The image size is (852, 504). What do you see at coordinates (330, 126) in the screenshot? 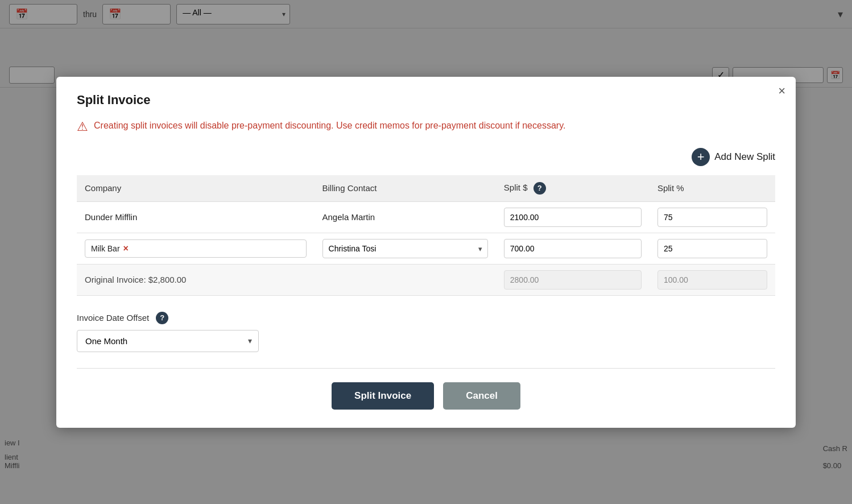
I see `warning-text: Creating split invoices will disable pre…` at bounding box center [330, 126].